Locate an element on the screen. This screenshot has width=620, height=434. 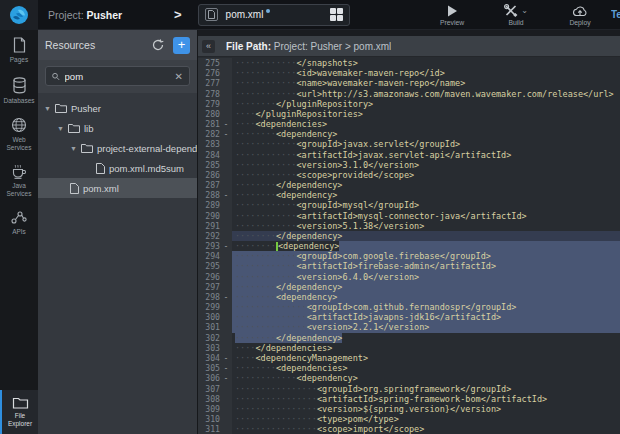
code-line: 293-········<dependency> is located at coordinates (409, 246).